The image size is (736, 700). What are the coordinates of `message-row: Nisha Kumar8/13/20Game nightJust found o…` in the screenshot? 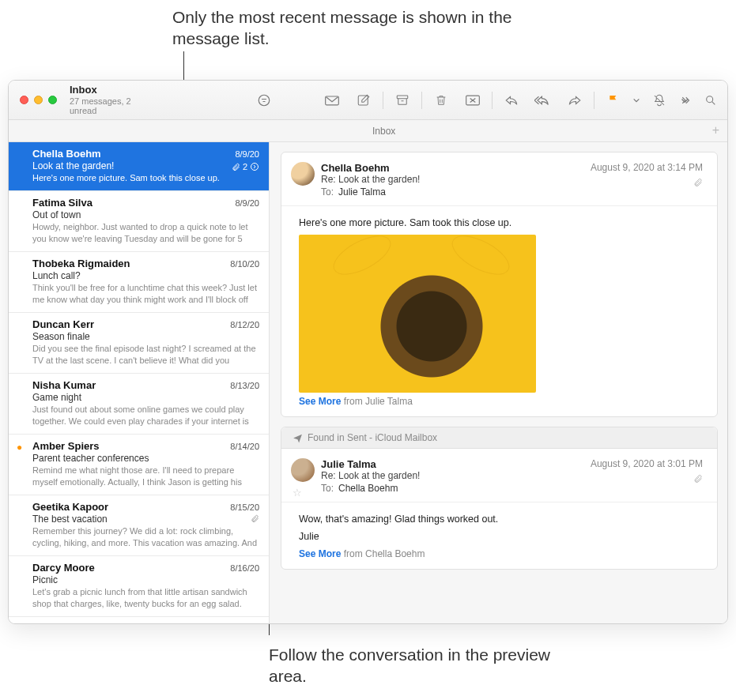 It's located at (139, 405).